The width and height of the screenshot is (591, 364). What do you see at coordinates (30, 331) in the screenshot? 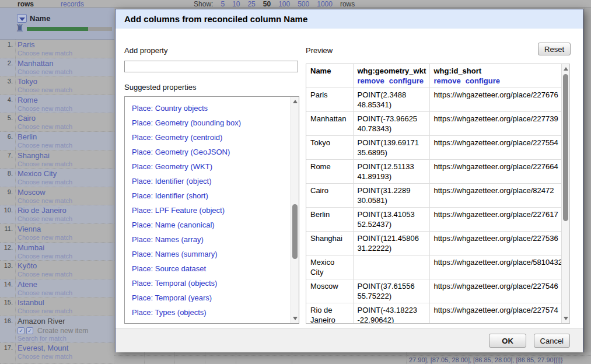
I see `match-all-cells-icon` at bounding box center [30, 331].